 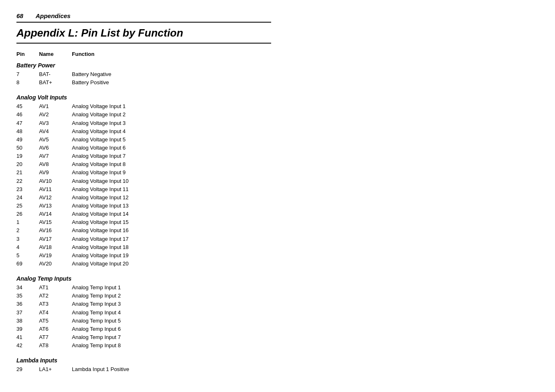 I want to click on cell-name: AV19, so click(x=55, y=256).